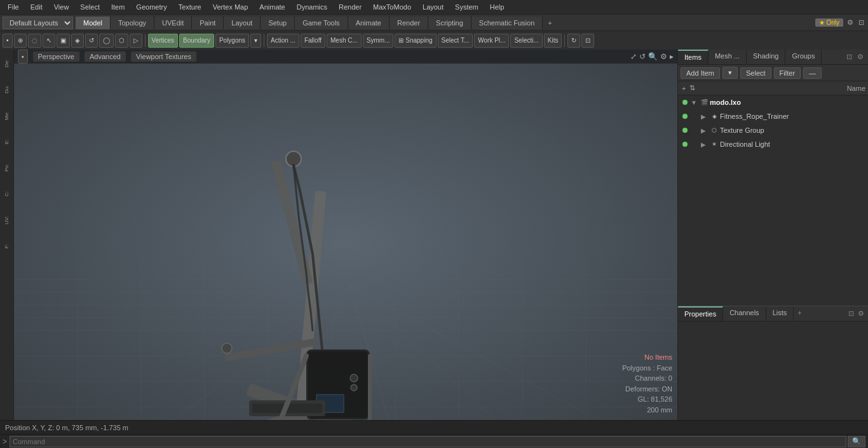  Describe the element at coordinates (105, 57) in the screenshot. I see `viewport-tab-advanced: Advanced` at that location.